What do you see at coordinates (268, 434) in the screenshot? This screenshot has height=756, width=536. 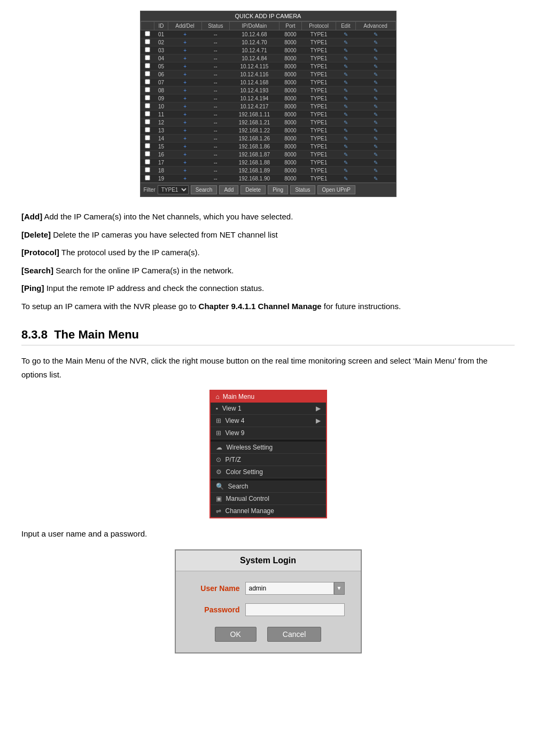 I see `menu-item-view9: ⊞ View 9` at bounding box center [268, 434].